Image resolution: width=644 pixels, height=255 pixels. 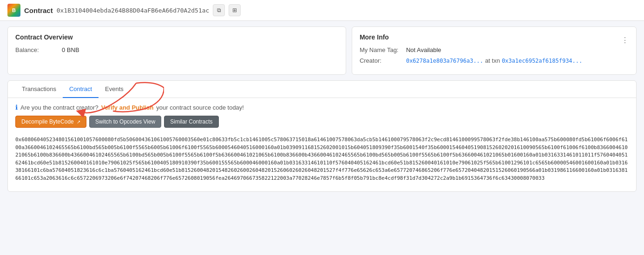 I want to click on contract-address: 0x1B3104004ebda264B88D04aFB6eA66d70A2d51…, so click(x=133, y=10).